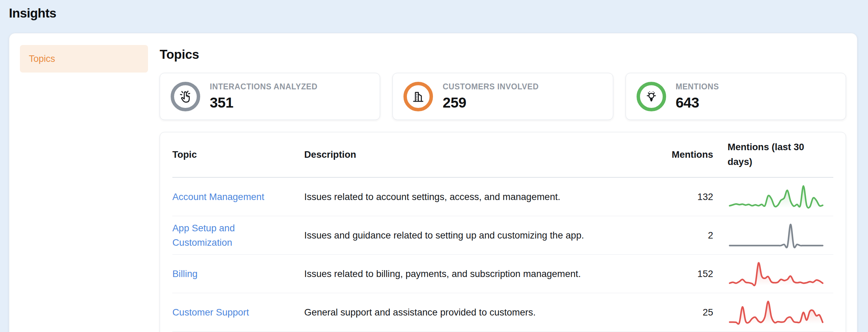  Describe the element at coordinates (692, 312) in the screenshot. I see `mentions-count: 25` at that location.